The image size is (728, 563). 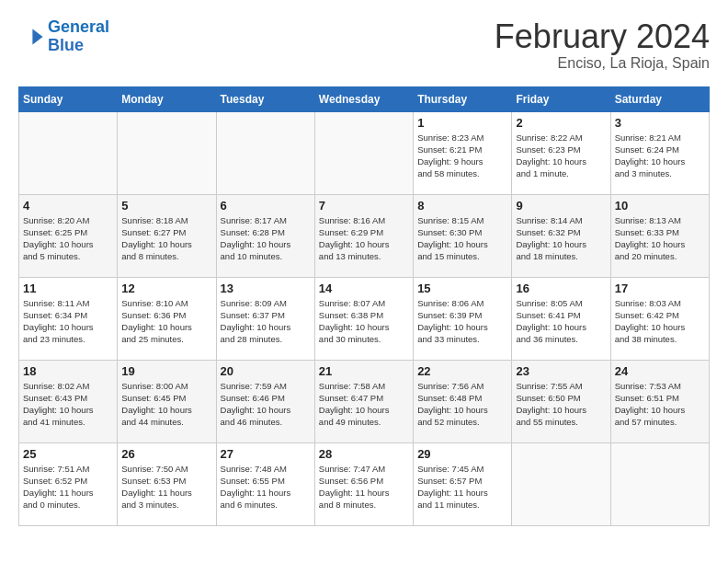 I want to click on day-number: 20, so click(x=266, y=372).